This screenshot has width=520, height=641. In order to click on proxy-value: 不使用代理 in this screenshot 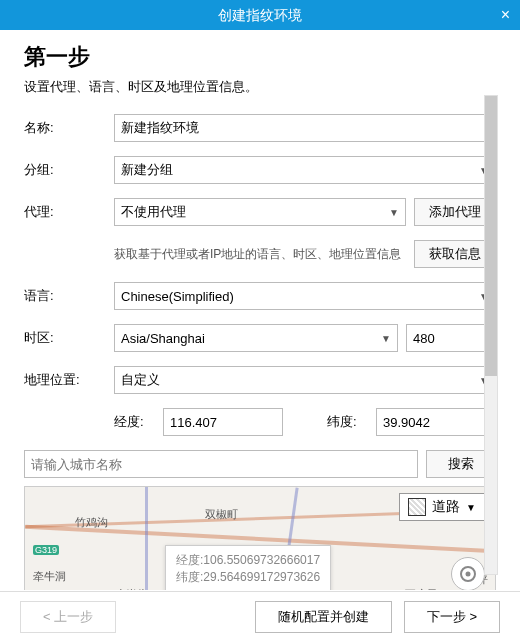, I will do `click(154, 212)`.